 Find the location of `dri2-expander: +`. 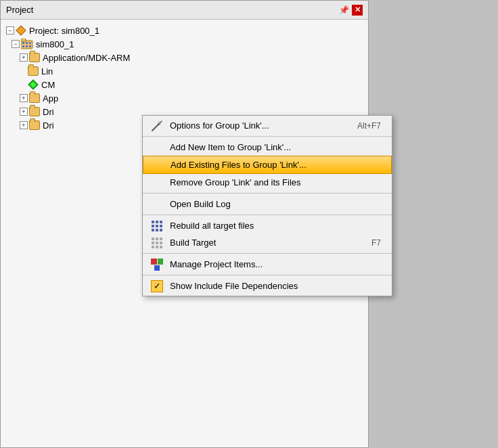

dri2-expander: + is located at coordinates (24, 125).